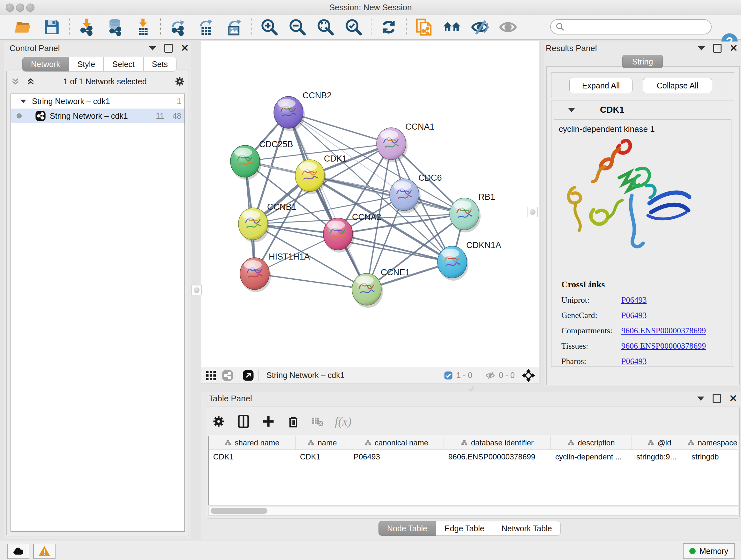 This screenshot has width=741, height=560. What do you see at coordinates (206, 27) in the screenshot?
I see `export-table-icon` at bounding box center [206, 27].